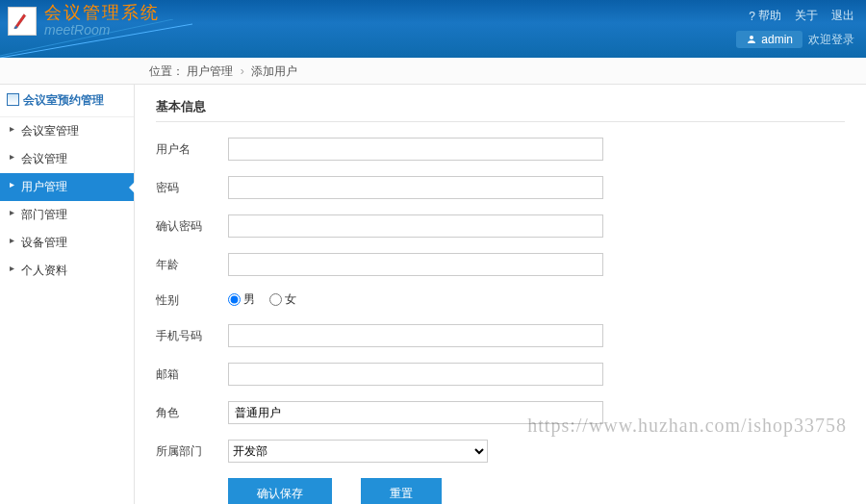 The height and width of the screenshot is (504, 866). Describe the element at coordinates (843, 15) in the screenshot. I see `logout-link: 退出` at that location.